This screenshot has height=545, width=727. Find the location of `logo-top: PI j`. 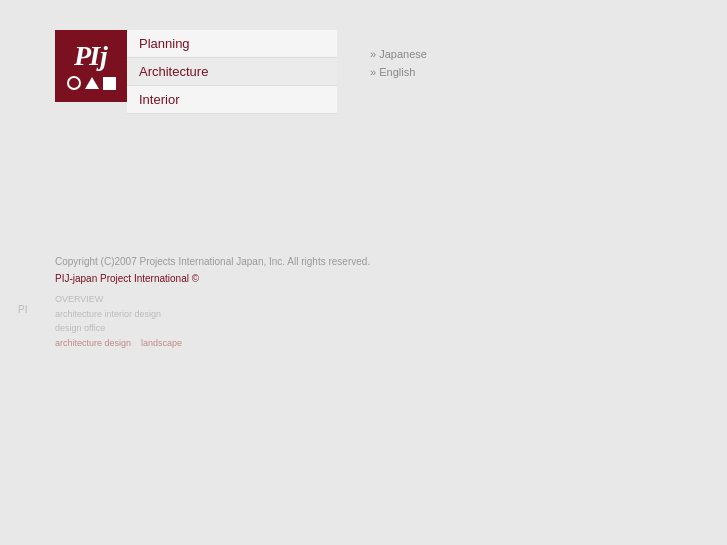

logo-top: PI j is located at coordinates (91, 56).